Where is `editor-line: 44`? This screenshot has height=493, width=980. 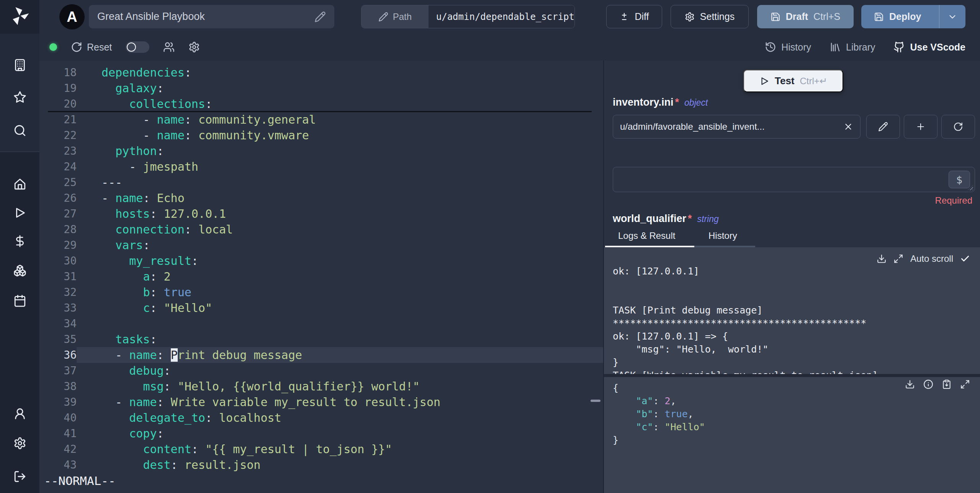 editor-line: 44 is located at coordinates (321, 481).